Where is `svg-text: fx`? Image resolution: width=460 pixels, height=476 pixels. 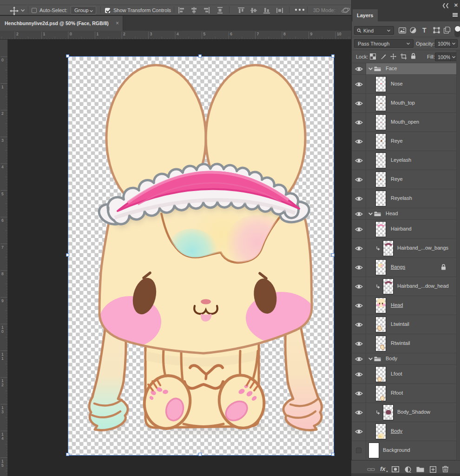 svg-text: fx is located at coordinates (383, 469).